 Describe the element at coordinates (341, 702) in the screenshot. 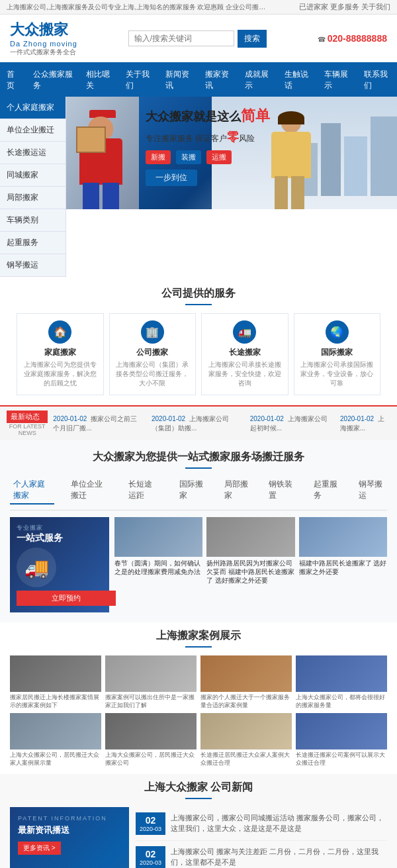

I see `case-desc-4: 上海大众搬家公司，都将会很很好的搬家服务量` at that location.